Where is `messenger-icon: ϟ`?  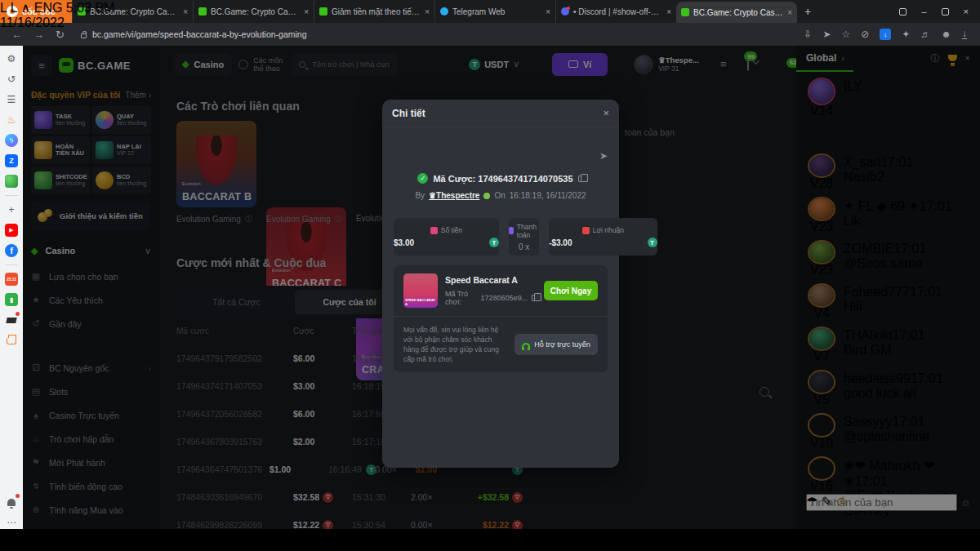
messenger-icon: ϟ is located at coordinates (11, 140).